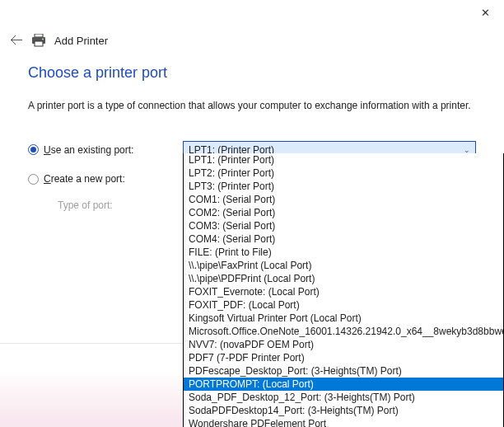 Image resolution: width=504 pixels, height=427 pixels. What do you see at coordinates (33, 180) in the screenshot?
I see `radio-unchecked-icon` at bounding box center [33, 180].